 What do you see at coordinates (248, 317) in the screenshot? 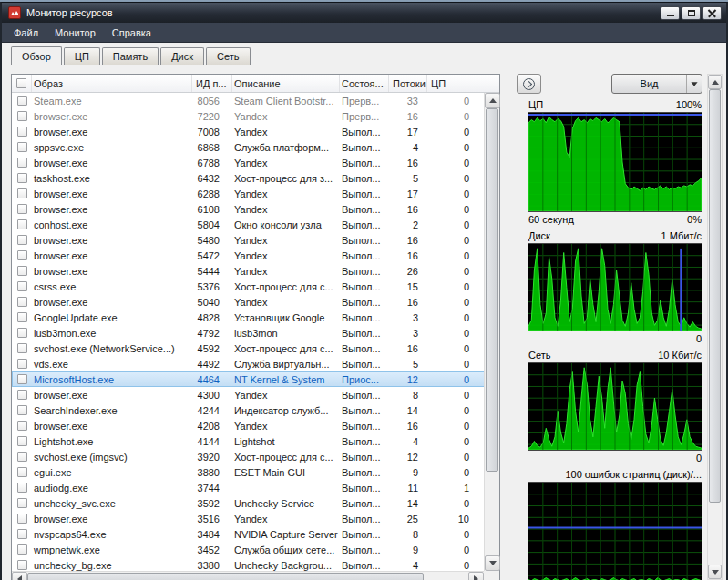
I see `table-row: GoogleUpdate.exe4828Установщик GoogleВып…` at bounding box center [248, 317].